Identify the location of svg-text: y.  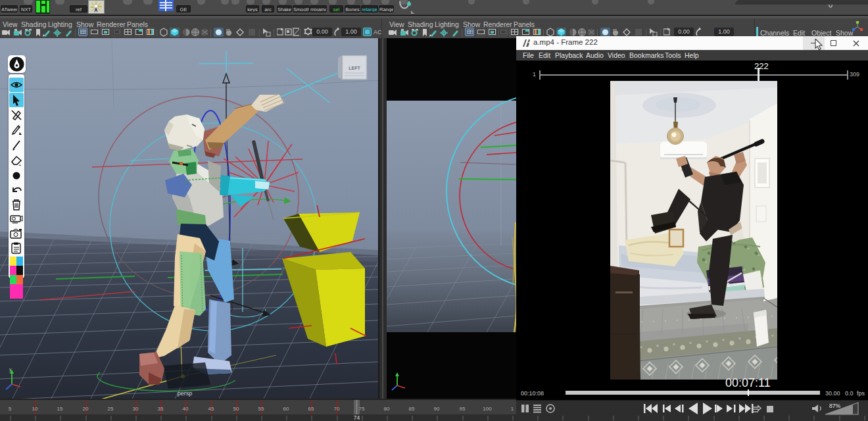
(11, 370).